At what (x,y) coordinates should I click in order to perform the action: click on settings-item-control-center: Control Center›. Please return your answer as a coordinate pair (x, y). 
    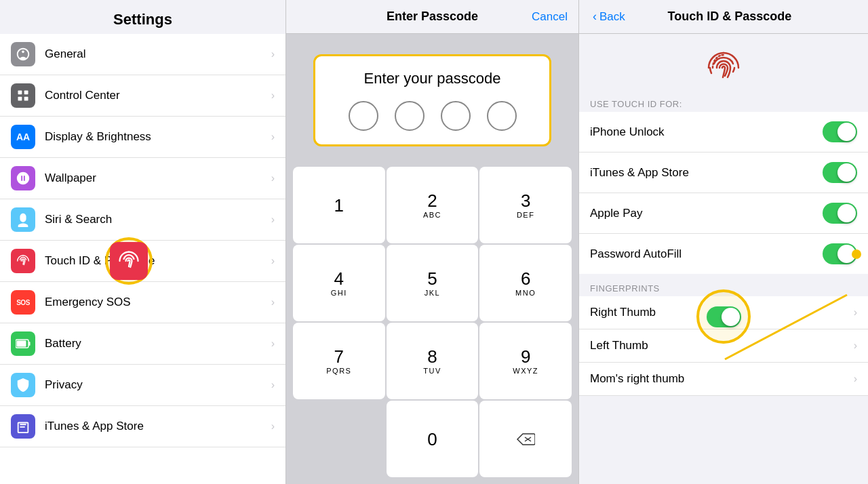
    Looking at the image, I should click on (142, 96).